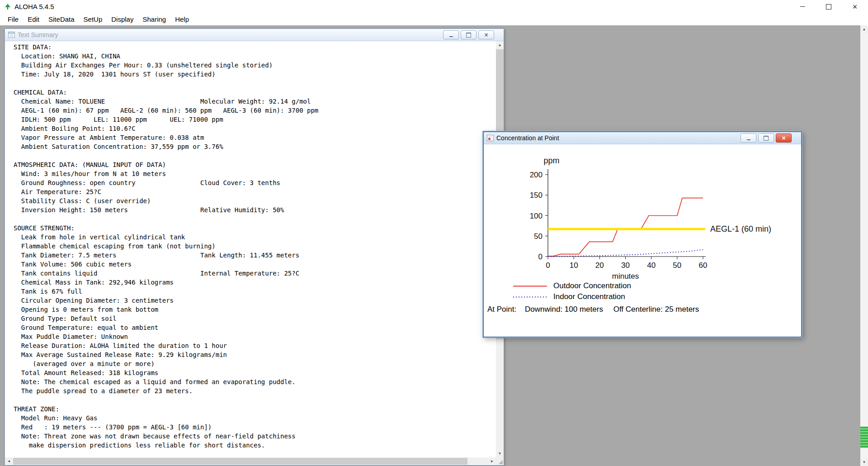  What do you see at coordinates (572, 297) in the screenshot?
I see `legend-item-indoor: Indoor Concentration` at bounding box center [572, 297].